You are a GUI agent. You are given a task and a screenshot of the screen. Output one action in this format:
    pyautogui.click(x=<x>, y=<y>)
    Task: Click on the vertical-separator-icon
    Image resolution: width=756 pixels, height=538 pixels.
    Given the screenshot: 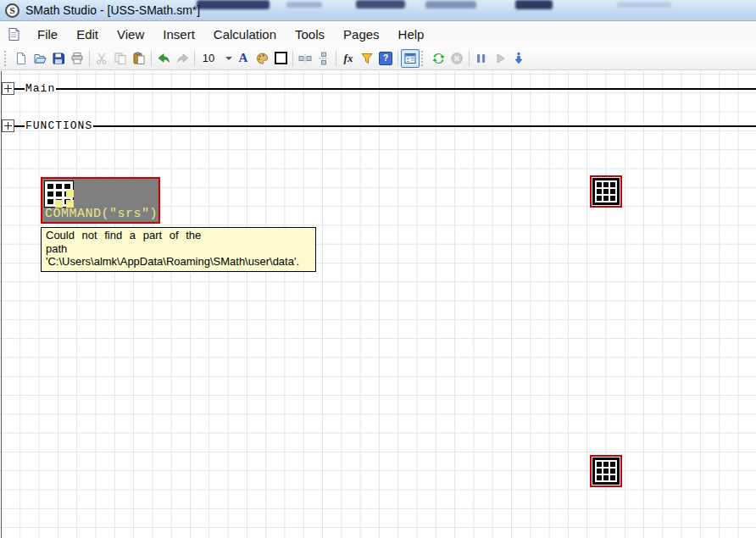 What is the action you would take?
    pyautogui.click(x=324, y=58)
    